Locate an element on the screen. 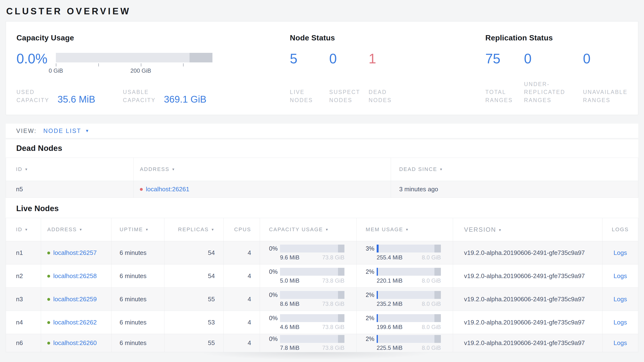  replication-stats: 75 TOTAL RANGES 0 UNDER-REPLICATED RANGE… is located at coordinates (556, 78).